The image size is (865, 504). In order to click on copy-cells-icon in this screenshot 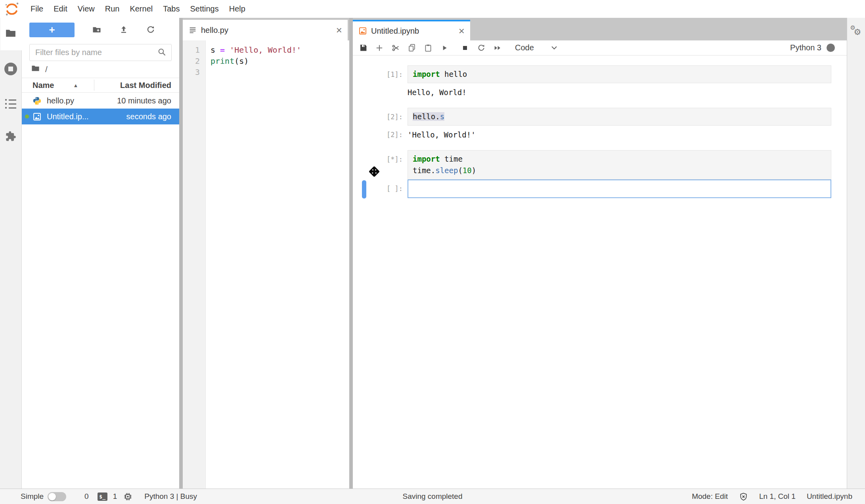, I will do `click(412, 48)`.